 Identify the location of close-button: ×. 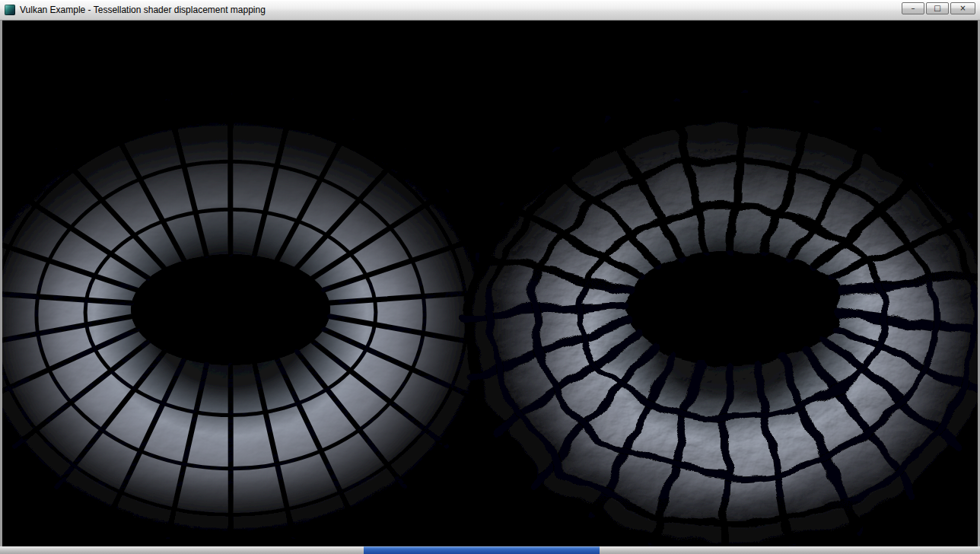
(963, 8).